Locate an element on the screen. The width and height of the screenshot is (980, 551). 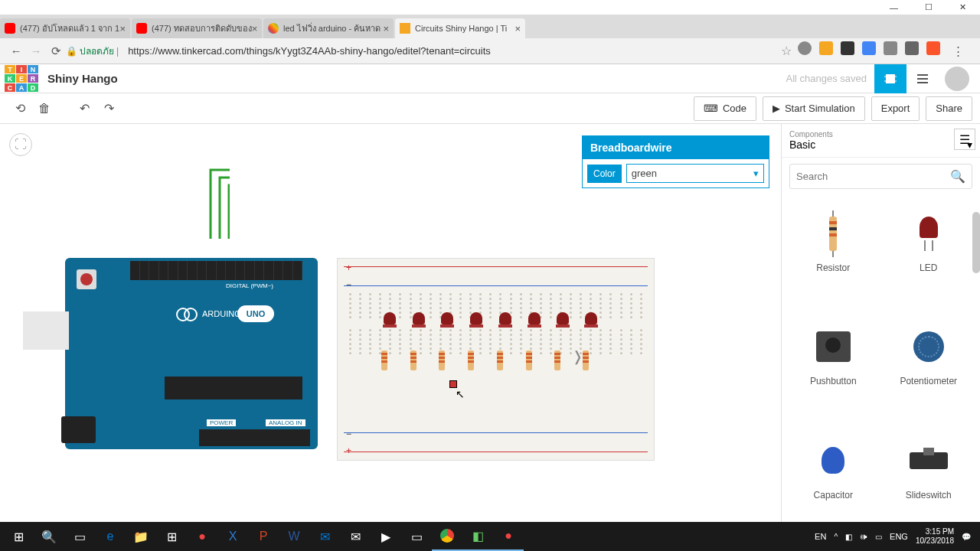
taskbar-app: ▭ is located at coordinates (416, 536).